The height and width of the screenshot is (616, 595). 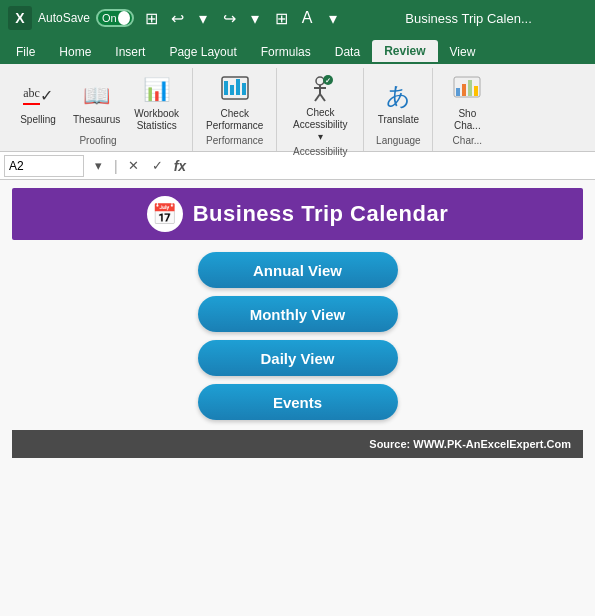 I want to click on more-btn: ▾, so click(x=333, y=18).